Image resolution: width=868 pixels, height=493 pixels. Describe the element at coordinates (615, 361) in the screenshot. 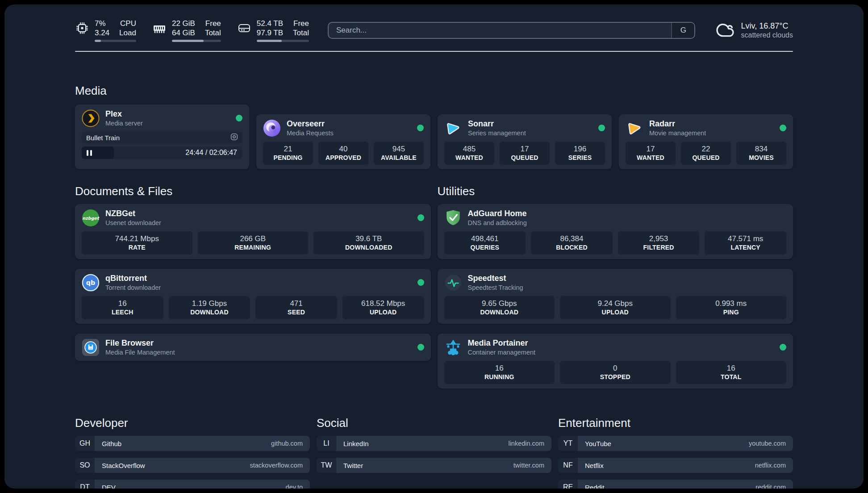

I see `service-card-portainer: Media Portainer Container management 16R…` at that location.